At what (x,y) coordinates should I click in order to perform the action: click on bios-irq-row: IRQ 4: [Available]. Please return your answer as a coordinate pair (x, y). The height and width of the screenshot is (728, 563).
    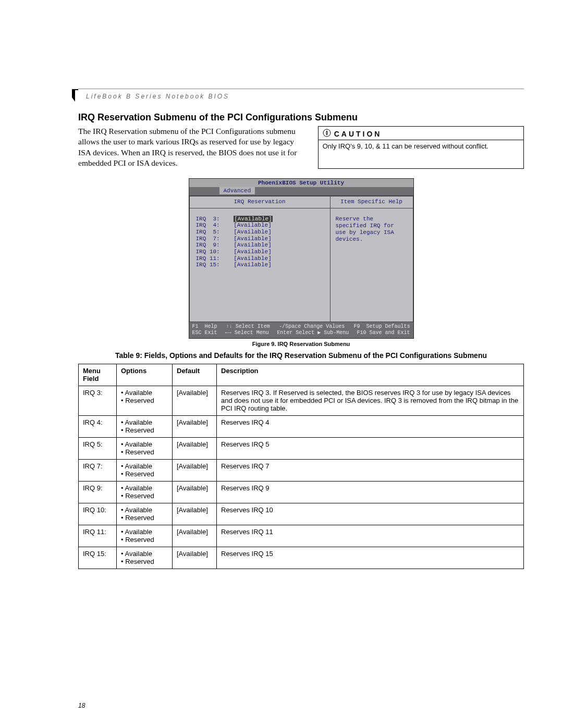
    Looking at the image, I should click on (260, 225).